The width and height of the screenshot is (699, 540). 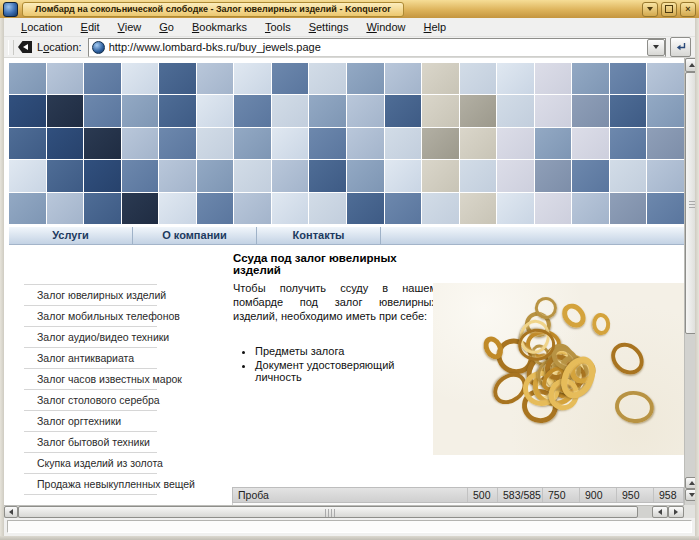 What do you see at coordinates (386, 27) in the screenshot?
I see `menu-item-window: Window` at bounding box center [386, 27].